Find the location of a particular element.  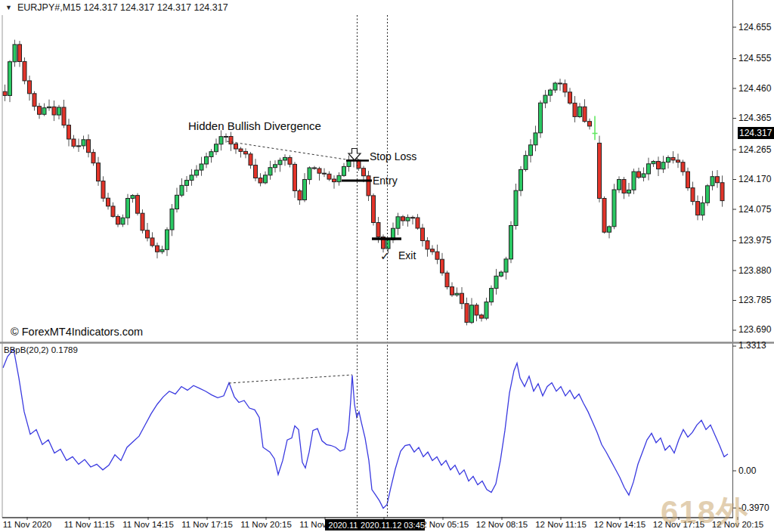

price-tick-label: 124.460 is located at coordinates (754, 88).